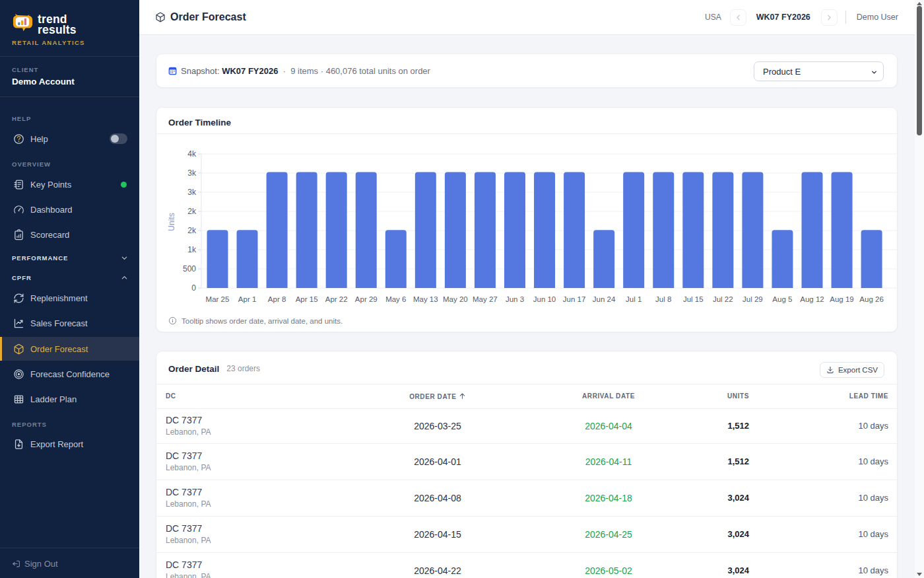 The image size is (924, 578). Describe the element at coordinates (574, 299) in the screenshot. I see `svg-text: Jun 17` at that location.